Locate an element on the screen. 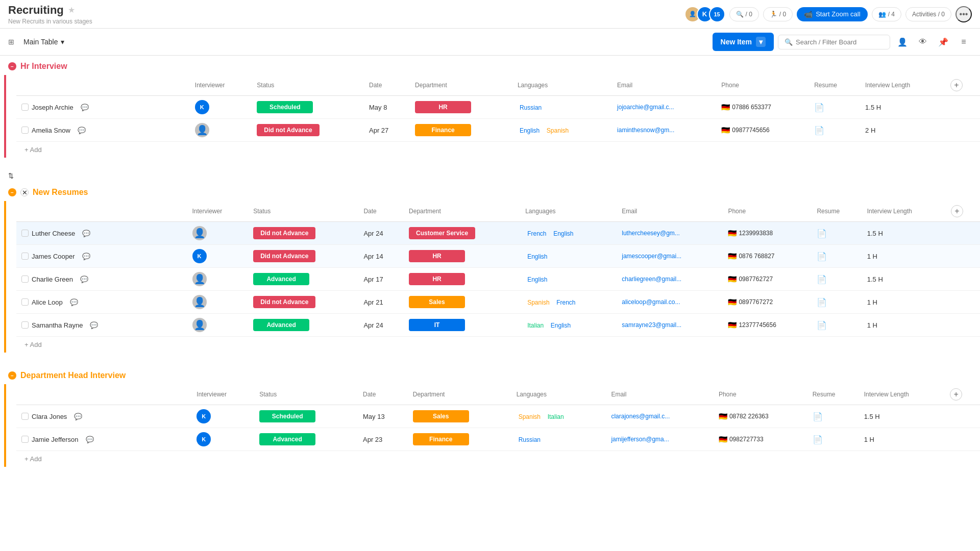  collapse-bar: ⇅ is located at coordinates (490, 176).